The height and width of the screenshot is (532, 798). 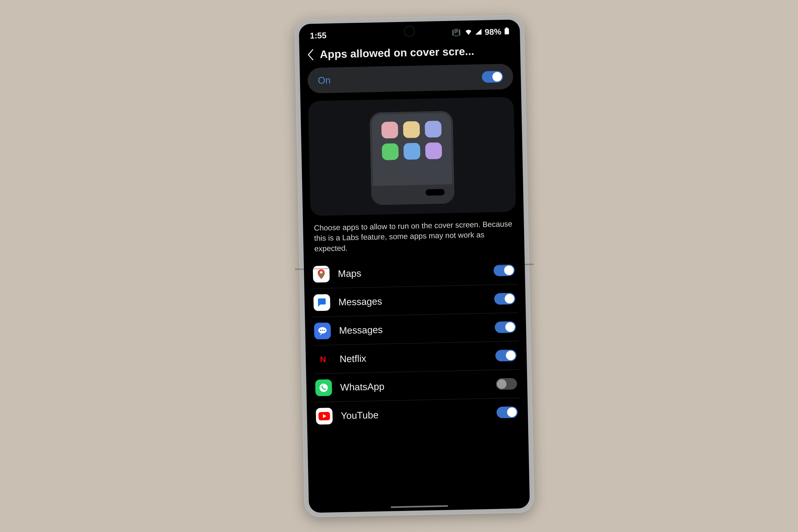 What do you see at coordinates (505, 299) in the screenshot?
I see `app-toggle-messages-google` at bounding box center [505, 299].